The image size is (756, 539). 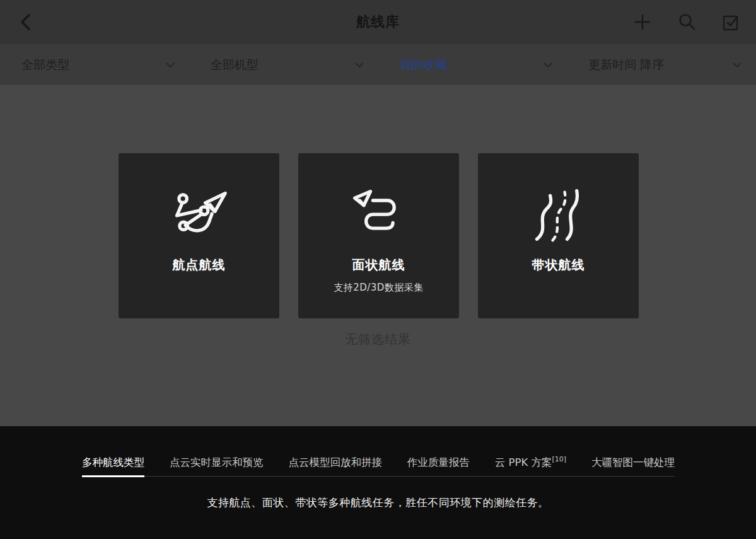 What do you see at coordinates (378, 215) in the screenshot?
I see `area-route-icon` at bounding box center [378, 215].